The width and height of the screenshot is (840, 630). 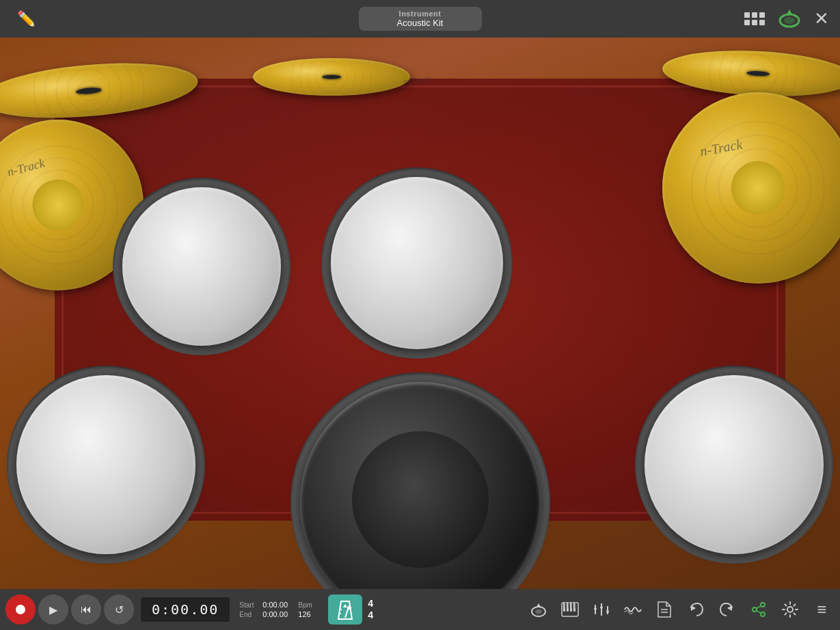 What do you see at coordinates (21, 610) in the screenshot?
I see `record-icon` at bounding box center [21, 610].